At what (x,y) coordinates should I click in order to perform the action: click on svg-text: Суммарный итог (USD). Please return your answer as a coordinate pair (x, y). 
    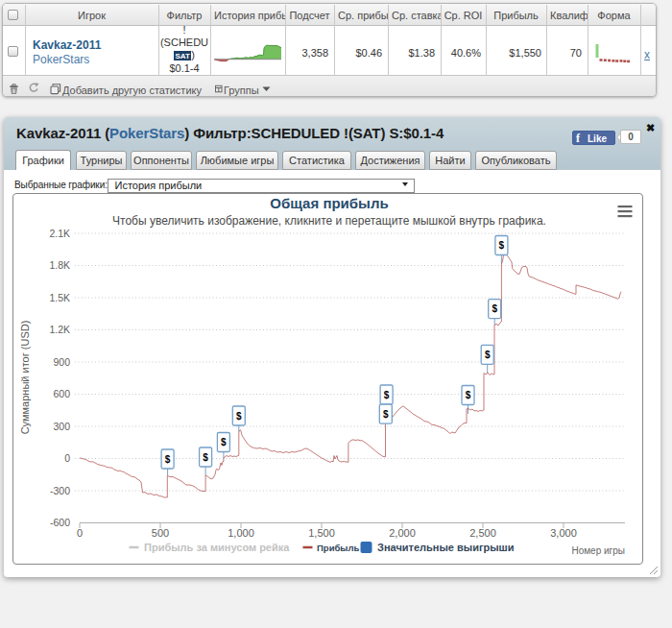
    Looking at the image, I should click on (25, 378).